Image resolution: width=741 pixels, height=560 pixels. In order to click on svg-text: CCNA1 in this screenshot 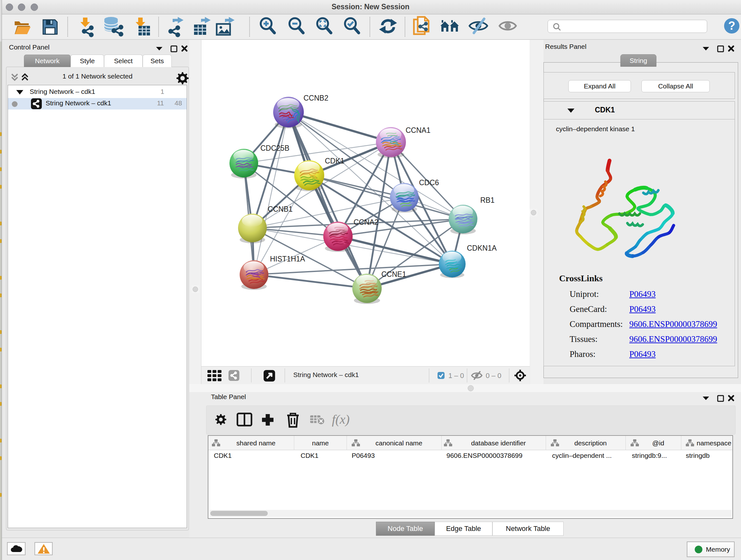, I will do `click(418, 130)`.